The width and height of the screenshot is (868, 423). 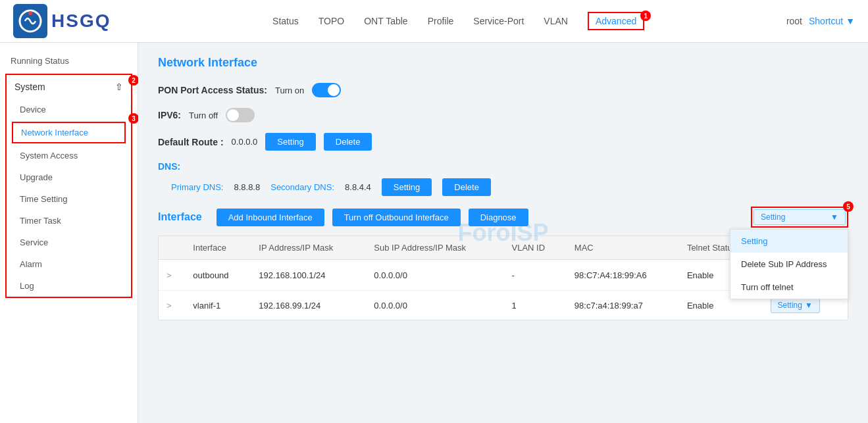 What do you see at coordinates (240, 115) in the screenshot?
I see `ipv6-toggle-slider` at bounding box center [240, 115].